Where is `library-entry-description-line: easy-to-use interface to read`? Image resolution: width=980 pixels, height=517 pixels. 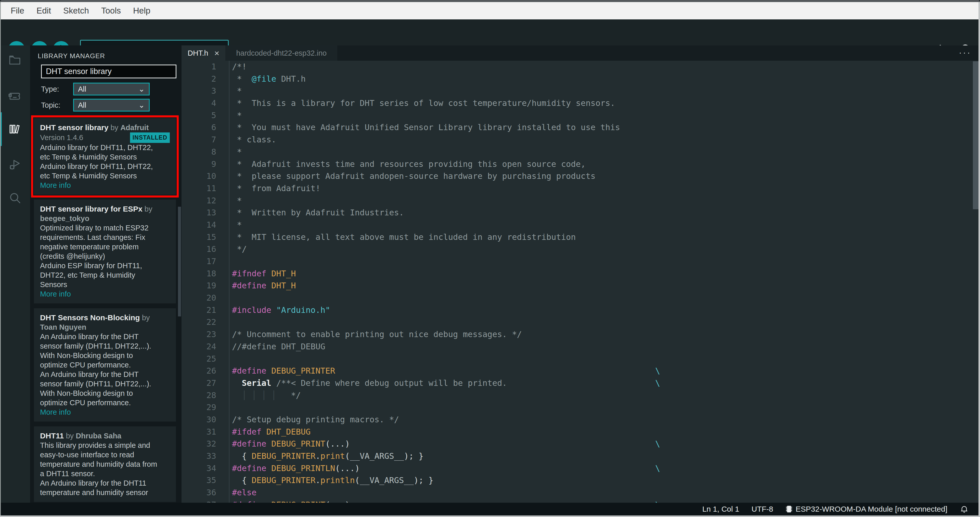 library-entry-description-line: easy-to-use interface to read is located at coordinates (105, 455).